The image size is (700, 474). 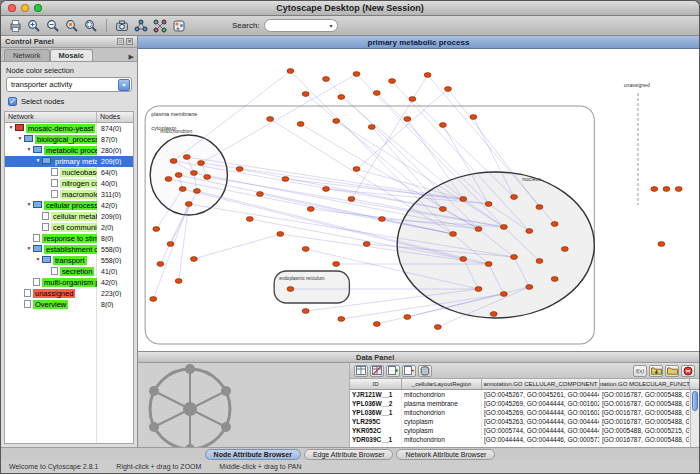 What do you see at coordinates (69, 272) in the screenshot?
I see `tree-item: secretion41(0)` at bounding box center [69, 272].